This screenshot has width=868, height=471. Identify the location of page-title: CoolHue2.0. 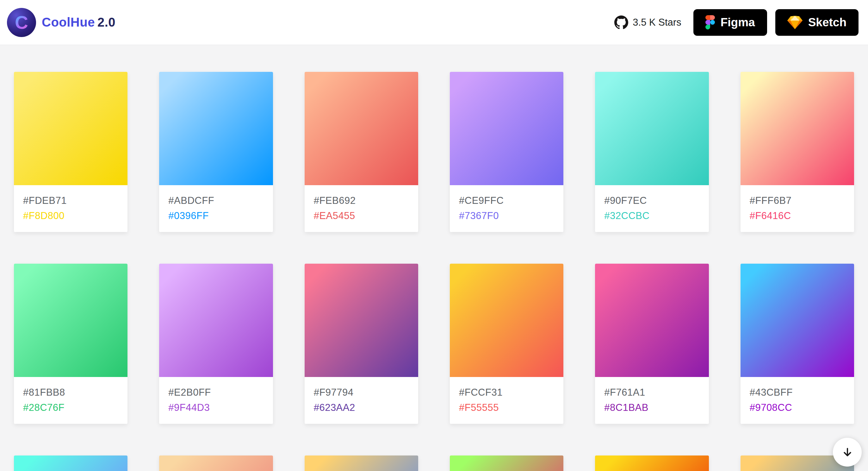
(79, 22).